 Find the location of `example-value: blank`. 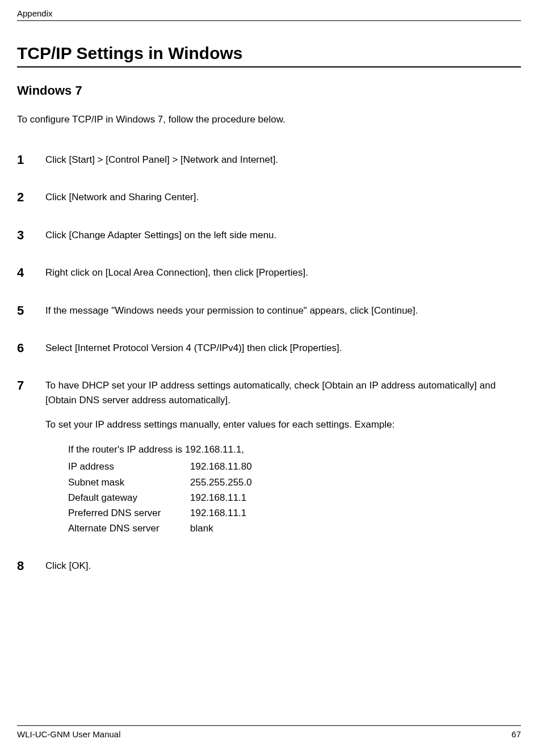

example-value: blank is located at coordinates (355, 529).